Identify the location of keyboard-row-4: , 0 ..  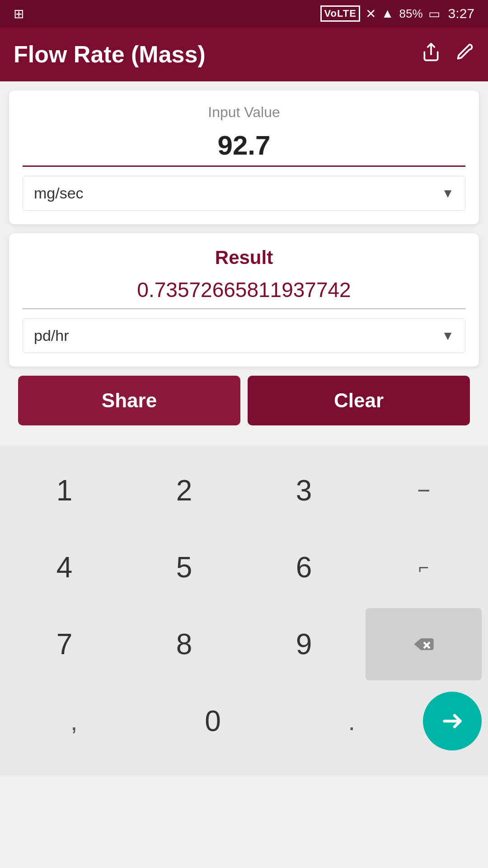
(244, 721).